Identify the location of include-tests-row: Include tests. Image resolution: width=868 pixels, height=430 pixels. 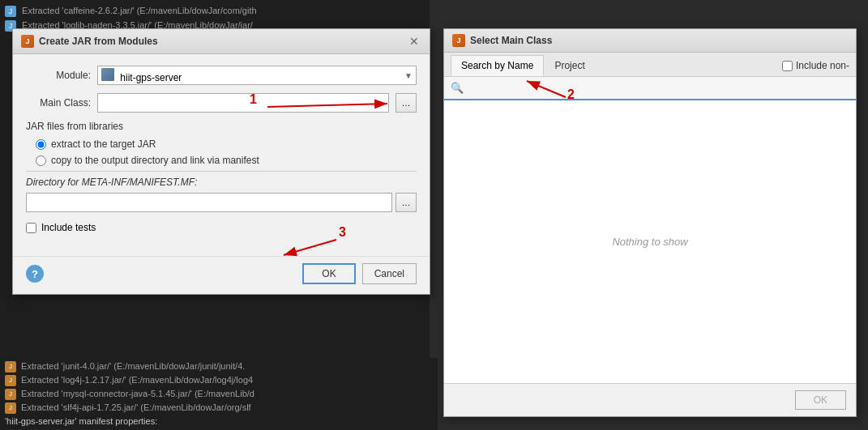
(221, 228).